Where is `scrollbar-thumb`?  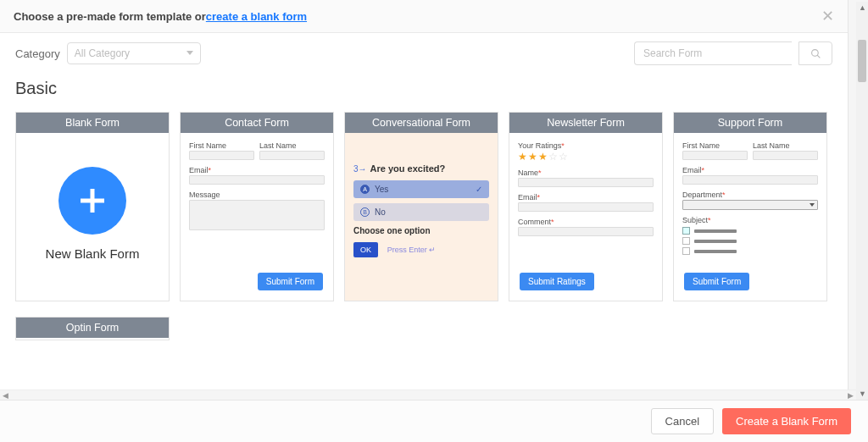 scrollbar-thumb is located at coordinates (862, 61).